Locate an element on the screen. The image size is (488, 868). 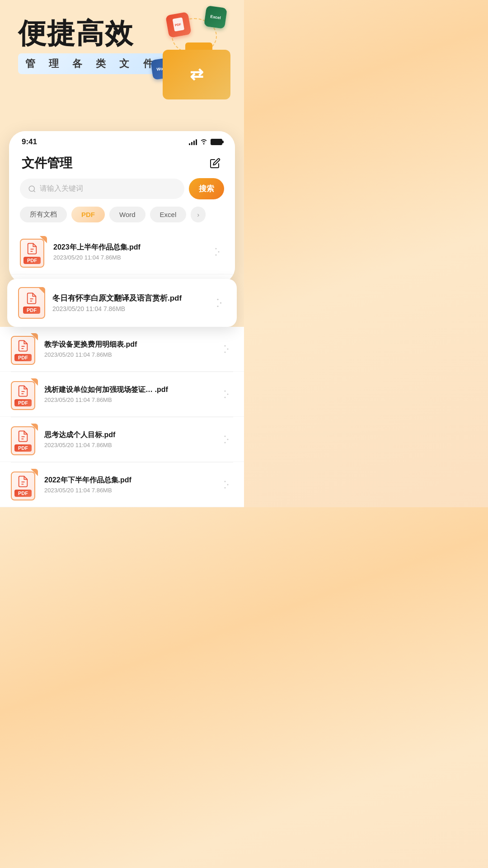
floating-file-info: 冬日有怀李白原文翻译及语言赏析.pdf 2023/05/20 11:04 7.8… is located at coordinates (127, 303).